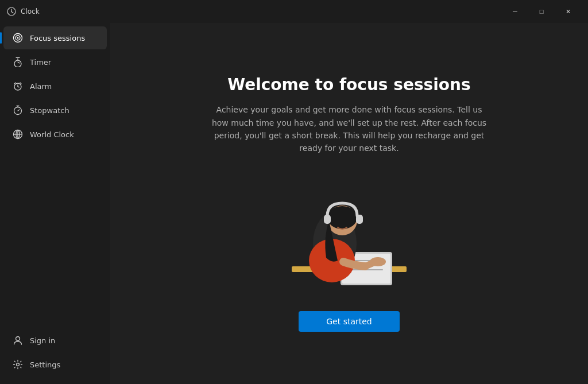 This screenshot has height=384, width=588. What do you see at coordinates (18, 134) in the screenshot?
I see `world-clock-icon` at bounding box center [18, 134].